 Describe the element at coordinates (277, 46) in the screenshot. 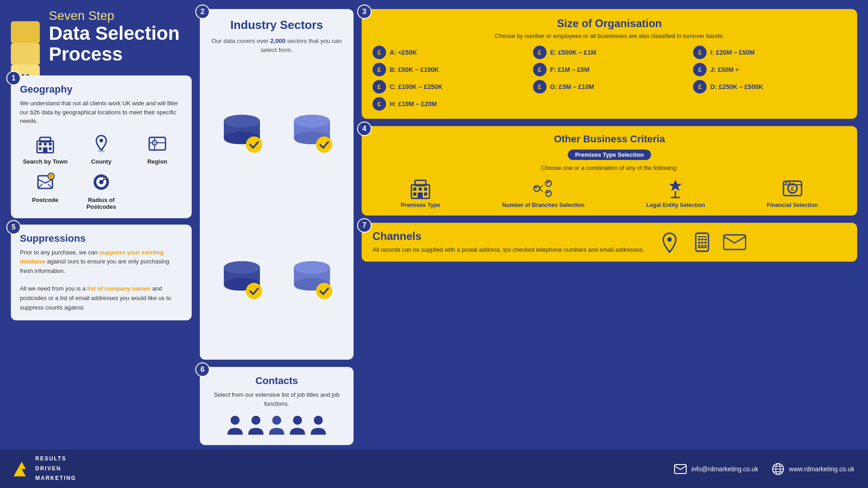

I see `step2-description: Our data covers over 2,000 sectors that …` at that location.